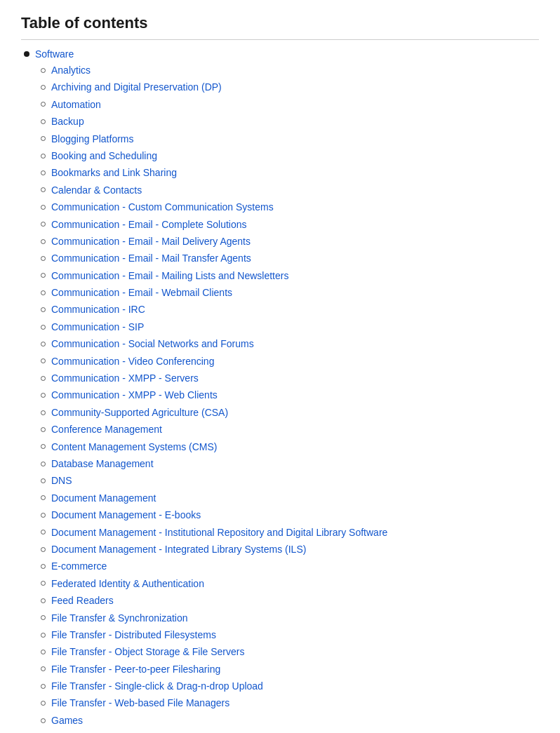 The height and width of the screenshot is (733, 560). What do you see at coordinates (290, 309) in the screenshot?
I see `list-item: Communication - IRC` at bounding box center [290, 309].